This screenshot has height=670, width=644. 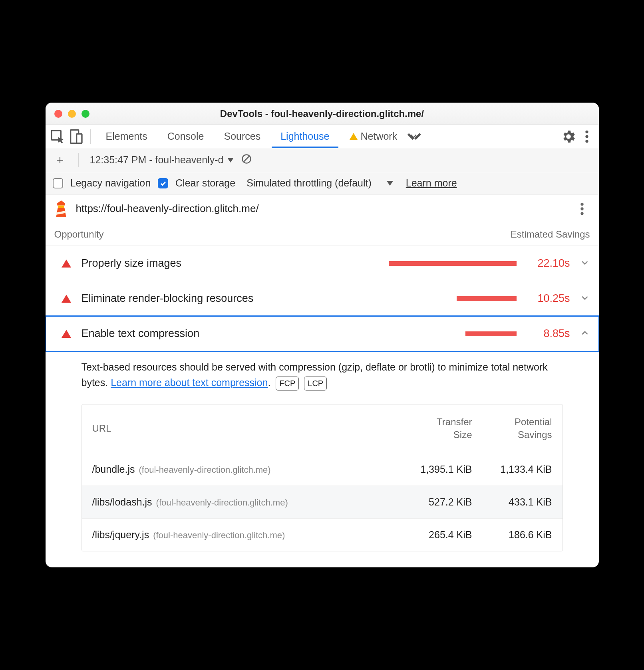 What do you see at coordinates (322, 502) in the screenshot?
I see `table-row: /libs/lodash.js(foul-heavenly-direction.…` at bounding box center [322, 502].